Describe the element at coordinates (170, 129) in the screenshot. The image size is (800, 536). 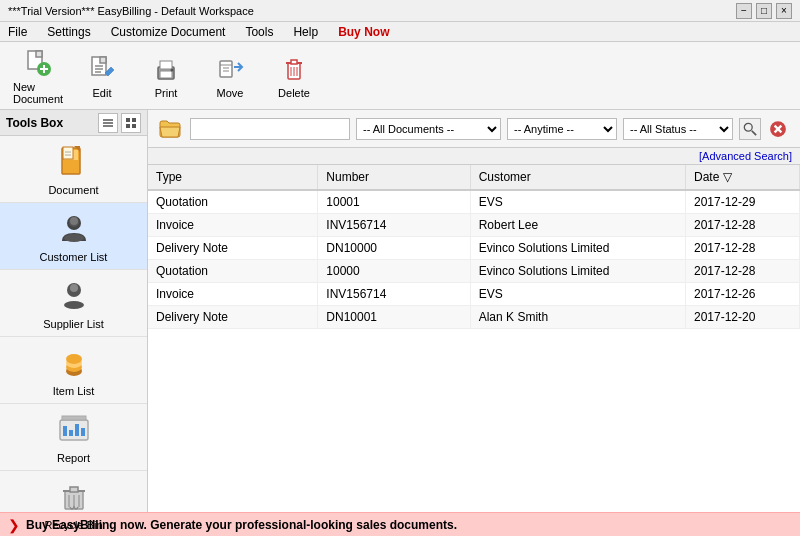
I see `folder-button` at that location.